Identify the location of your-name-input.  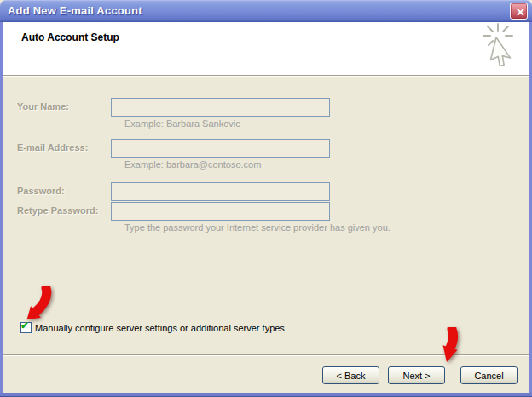
(220, 107).